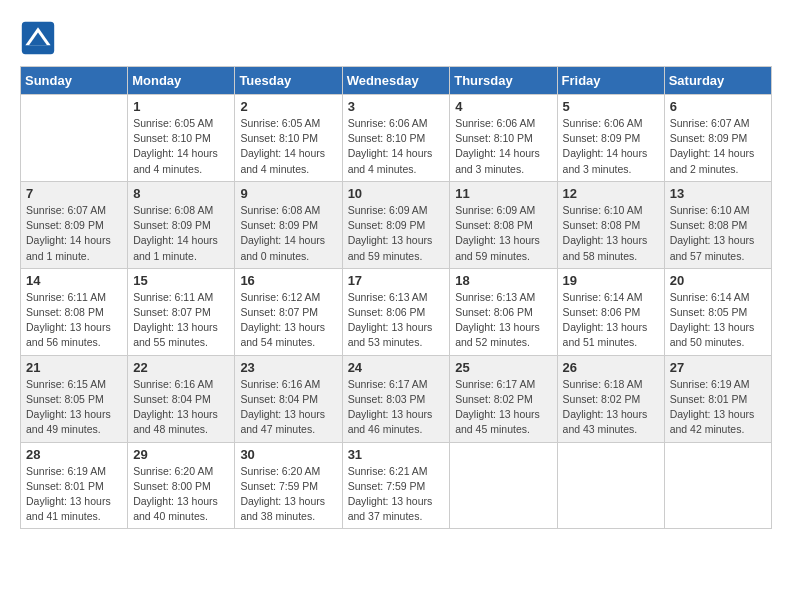 This screenshot has width=792, height=612. Describe the element at coordinates (74, 194) in the screenshot. I see `day-number: 7` at that location.